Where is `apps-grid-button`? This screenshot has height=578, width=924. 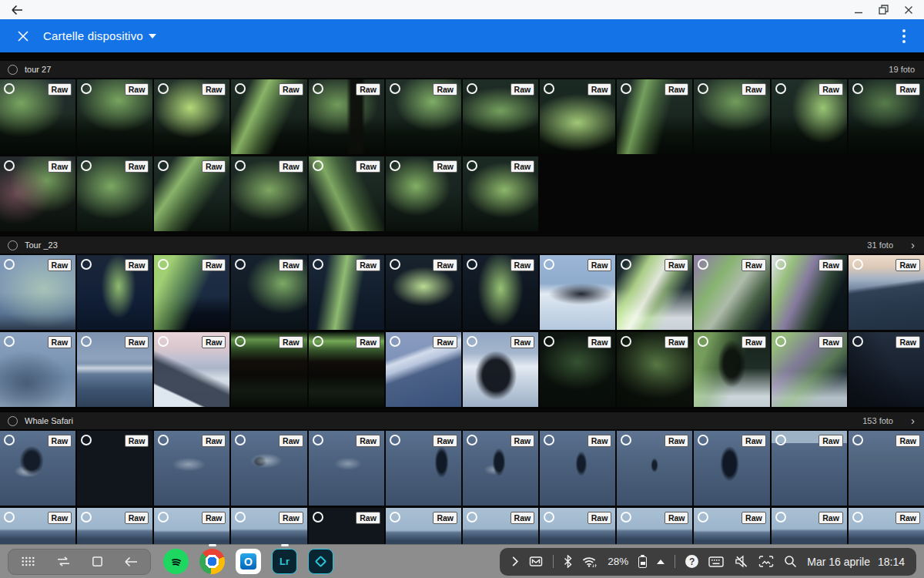 apps-grid-button is located at coordinates (28, 561).